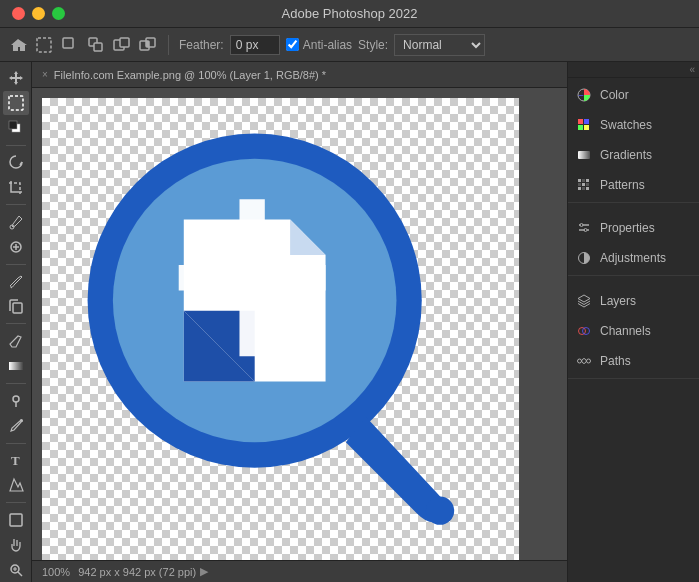  I want to click on maximize-button, so click(58, 14).